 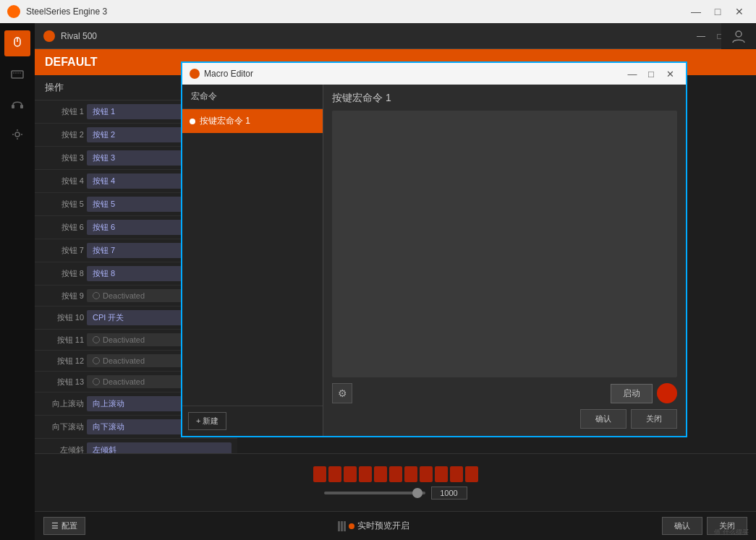 What do you see at coordinates (225, 121) in the screenshot?
I see `macro-item-label: 按键宏命令 1` at bounding box center [225, 121].